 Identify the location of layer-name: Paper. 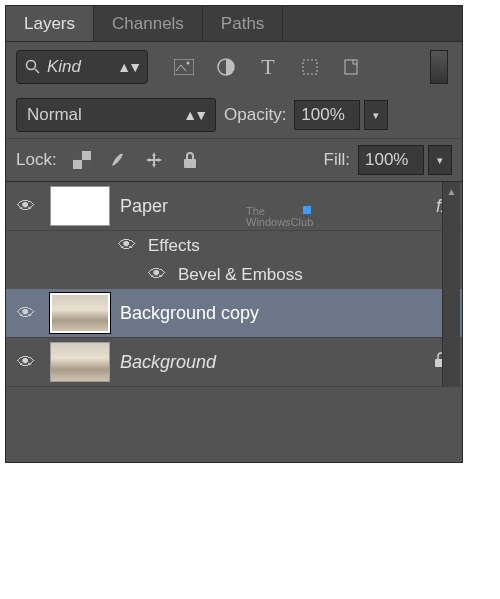
(144, 206).